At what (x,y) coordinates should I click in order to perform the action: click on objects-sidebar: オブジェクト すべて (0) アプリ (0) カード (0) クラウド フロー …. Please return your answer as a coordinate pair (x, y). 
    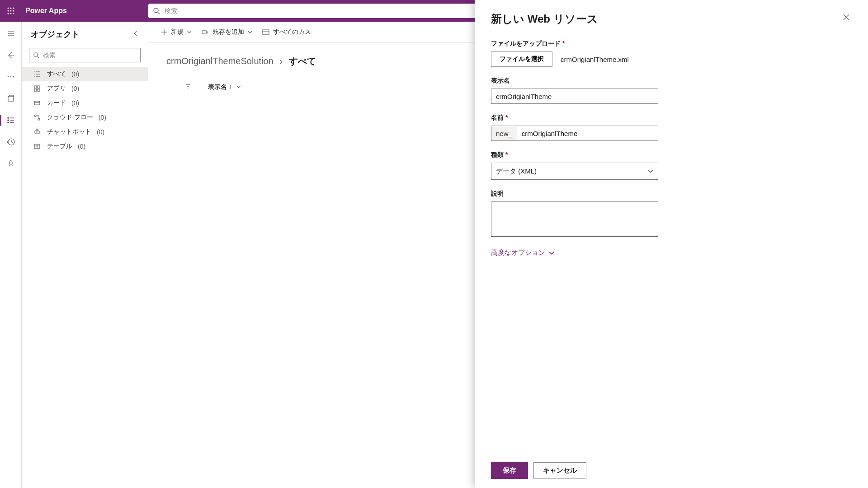
    Looking at the image, I should click on (85, 255).